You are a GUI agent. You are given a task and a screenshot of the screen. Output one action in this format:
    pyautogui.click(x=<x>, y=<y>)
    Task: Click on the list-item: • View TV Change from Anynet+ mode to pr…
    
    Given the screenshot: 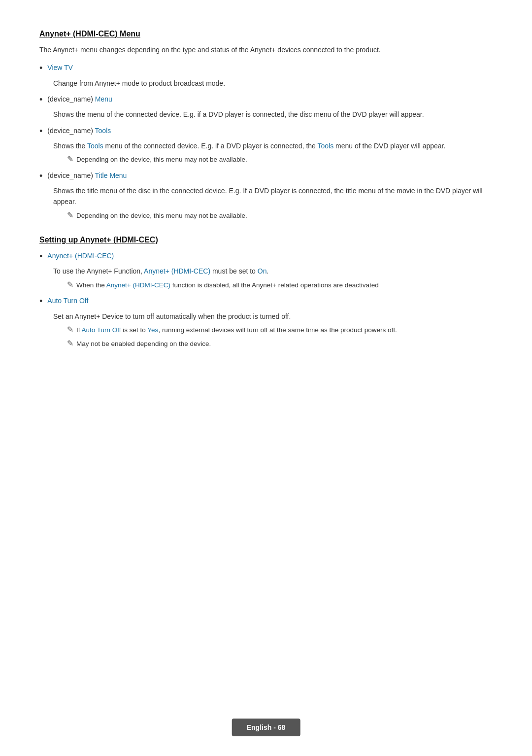 What is the action you would take?
    pyautogui.click(x=266, y=75)
    